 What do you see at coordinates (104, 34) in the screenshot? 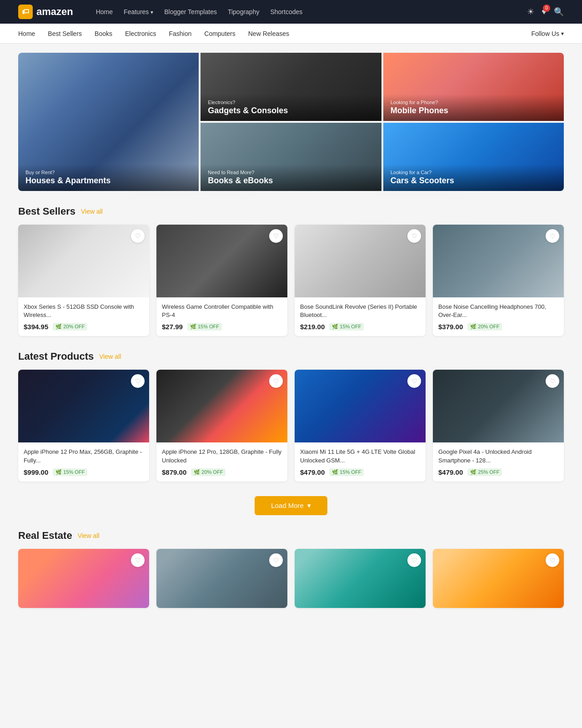
I see `sec-nav-books: Books` at bounding box center [104, 34].